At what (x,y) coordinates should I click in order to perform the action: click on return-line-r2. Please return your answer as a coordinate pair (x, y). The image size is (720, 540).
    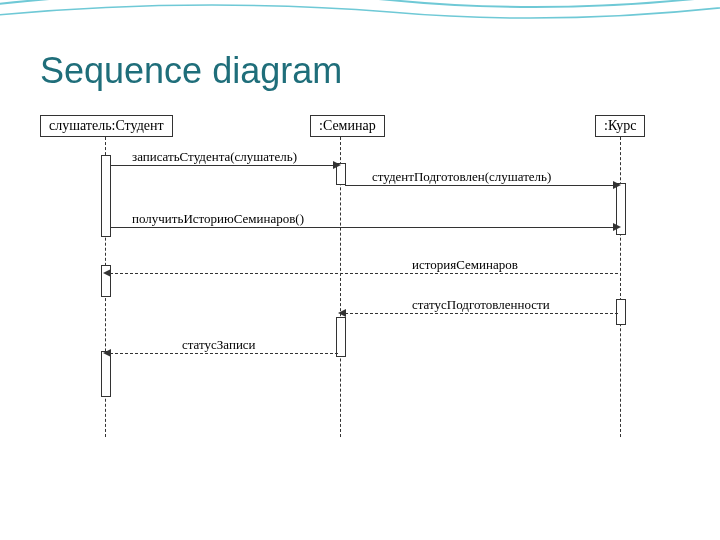
    Looking at the image, I should click on (482, 314).